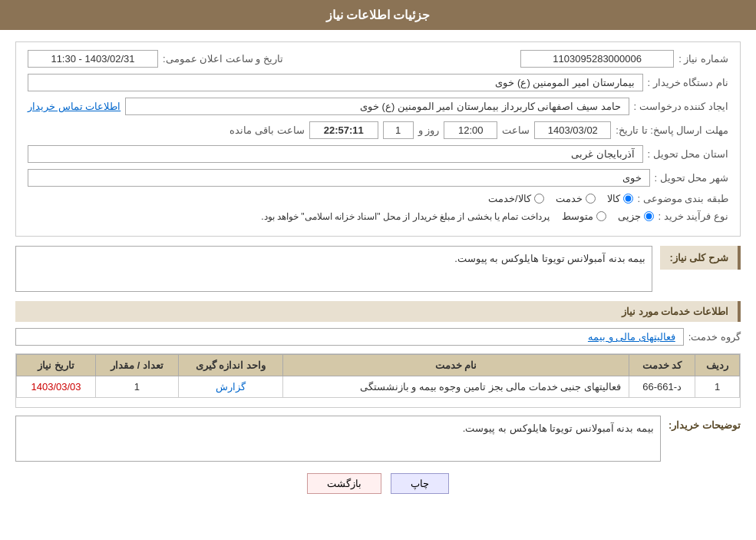 The height and width of the screenshot is (540, 756). Describe the element at coordinates (378, 336) in the screenshot. I see `row-service-group: گروه خدمت: فعالیتهای مالی و بیمه` at that location.